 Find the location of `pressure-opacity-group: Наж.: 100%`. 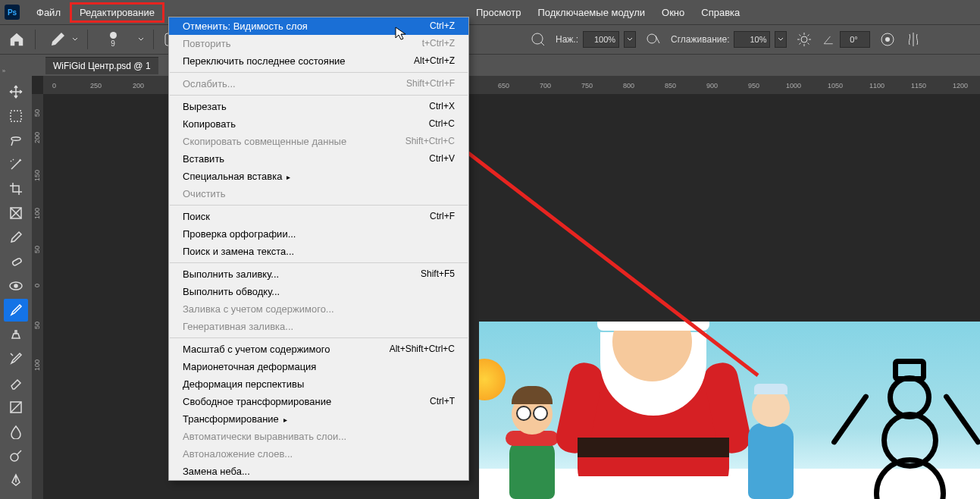

pressure-opacity-group: Наж.: 100% is located at coordinates (596, 39).